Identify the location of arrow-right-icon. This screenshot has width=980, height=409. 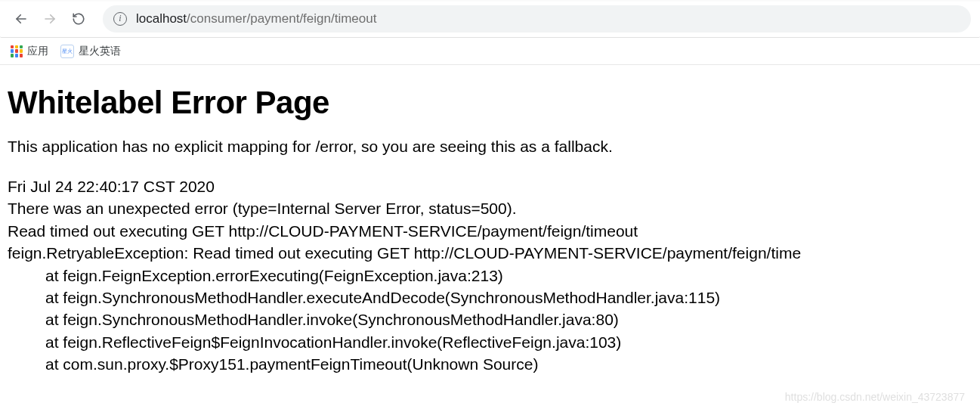
(50, 19).